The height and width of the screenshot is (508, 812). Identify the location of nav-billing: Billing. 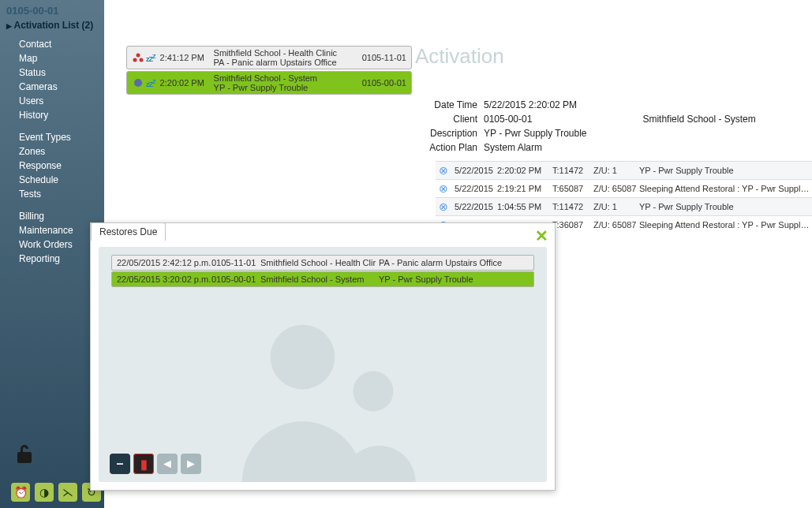
(55, 216).